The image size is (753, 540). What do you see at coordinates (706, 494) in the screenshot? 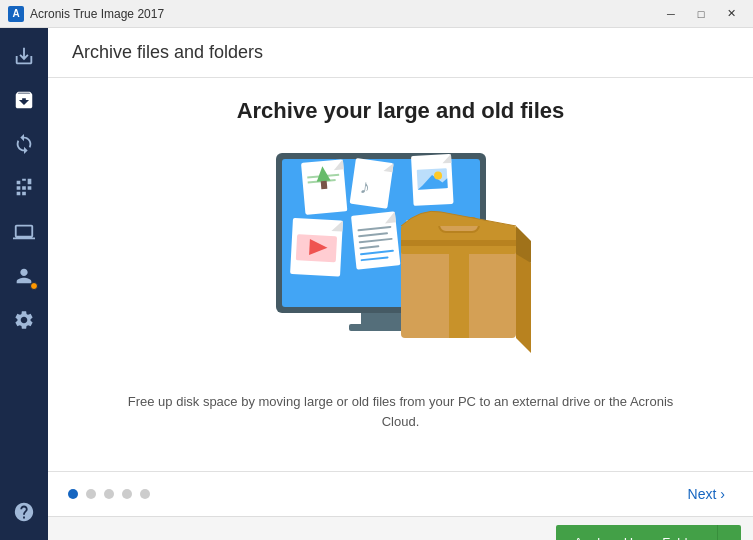
I see `next-button: Next ›` at bounding box center [706, 494].